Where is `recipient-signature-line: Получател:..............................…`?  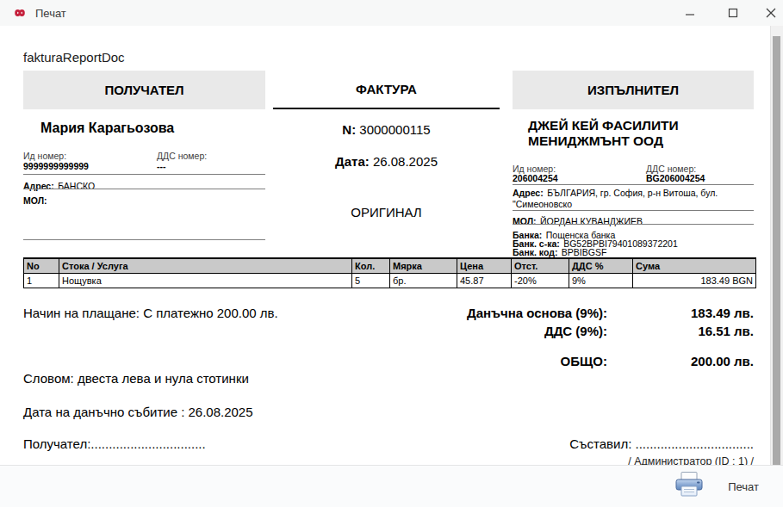
recipient-signature-line: Получател:..............................… is located at coordinates (115, 444).